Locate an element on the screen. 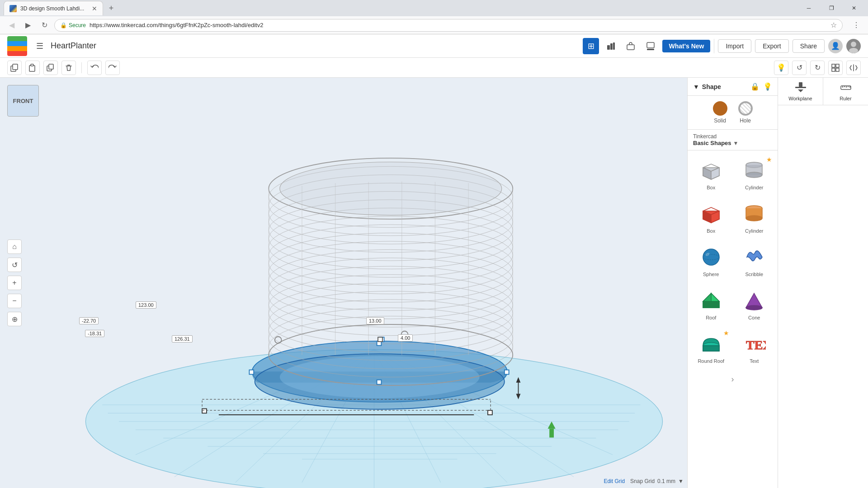 The image size is (868, 488). secure-label: Secure is located at coordinates (77, 25).